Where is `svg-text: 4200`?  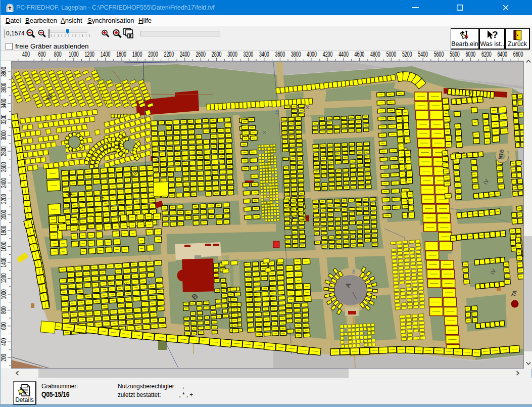 svg-text: 4200 is located at coordinates (328, 55).